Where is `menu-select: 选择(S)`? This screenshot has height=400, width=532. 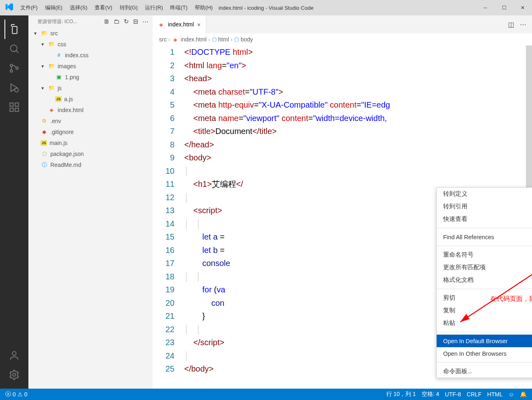
menu-select: 选择(S) is located at coordinates (79, 8).